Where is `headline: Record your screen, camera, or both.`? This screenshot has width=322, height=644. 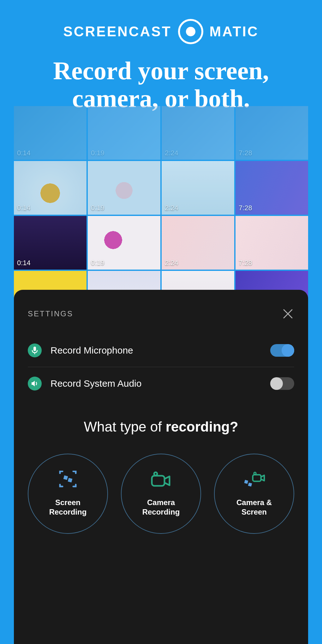
headline: Record your screen, camera, or both. is located at coordinates (161, 85).